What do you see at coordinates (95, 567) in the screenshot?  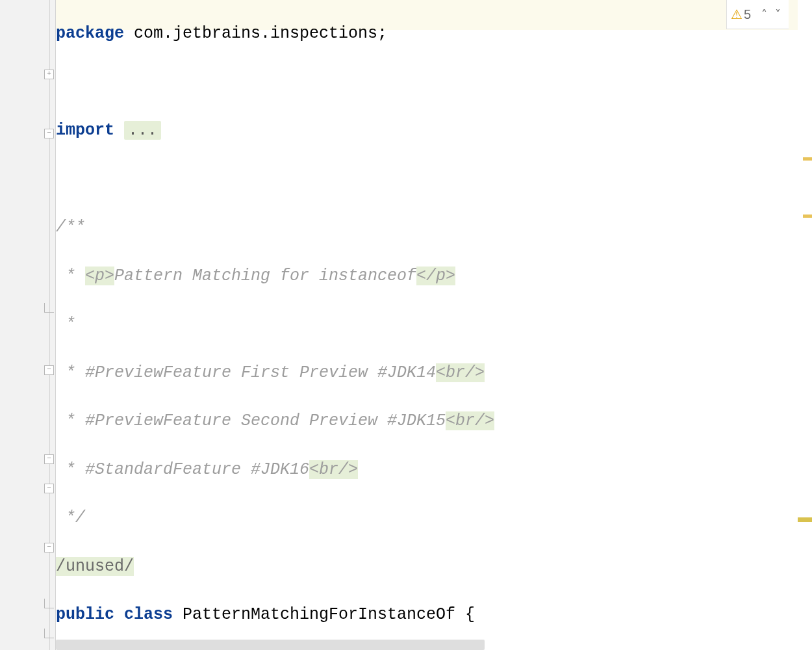 I see `unused-annotation: /unused/` at bounding box center [95, 567].